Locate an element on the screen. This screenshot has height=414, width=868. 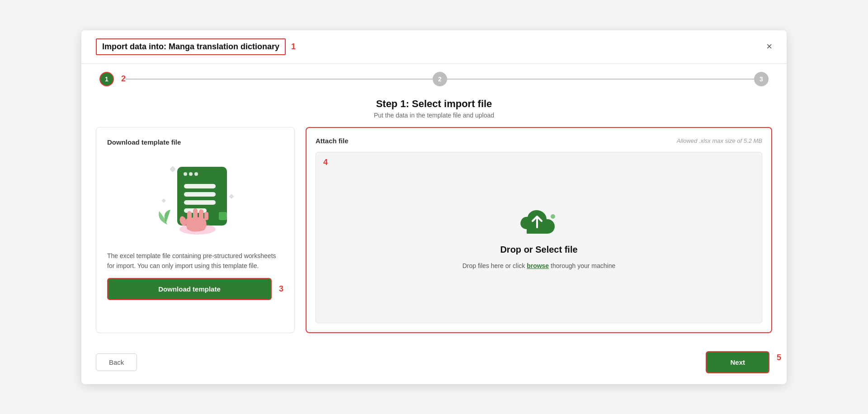
dropzone-title: Drop or Select file is located at coordinates (539, 249).